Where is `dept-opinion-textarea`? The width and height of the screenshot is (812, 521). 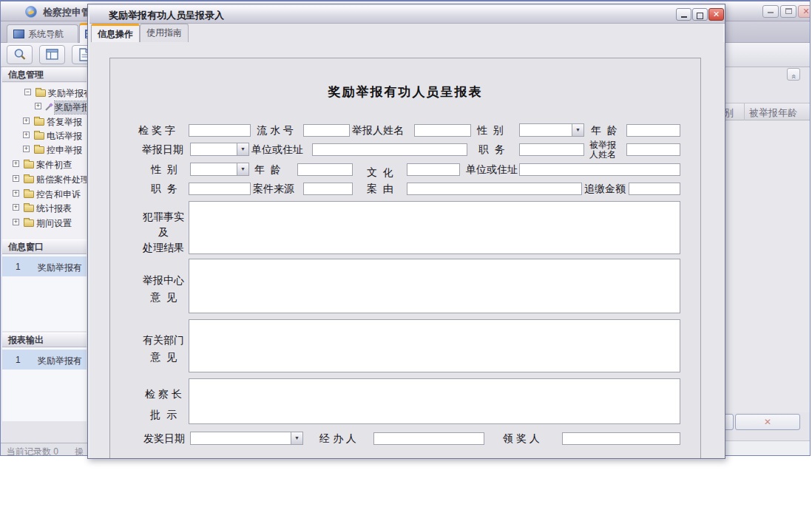
dept-opinion-textarea is located at coordinates (435, 346).